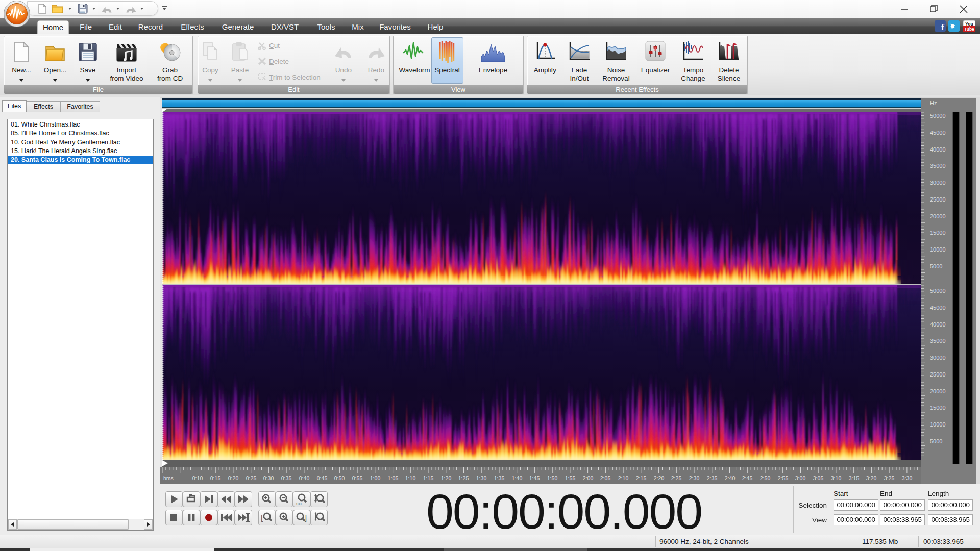  Describe the element at coordinates (299, 504) in the screenshot. I see `svg-text: 100` at that location.